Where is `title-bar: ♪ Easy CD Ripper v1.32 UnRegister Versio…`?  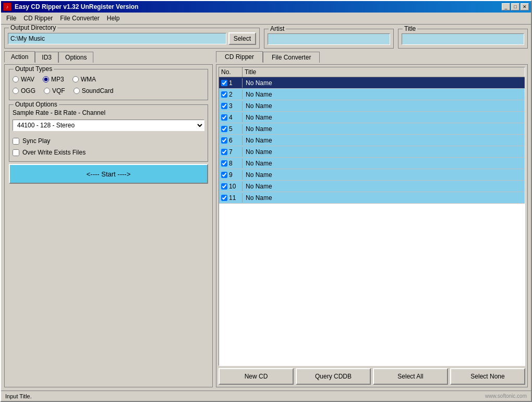 title-bar: ♪ Easy CD Ripper v1.32 UnRegister Versio… is located at coordinates (266, 7).